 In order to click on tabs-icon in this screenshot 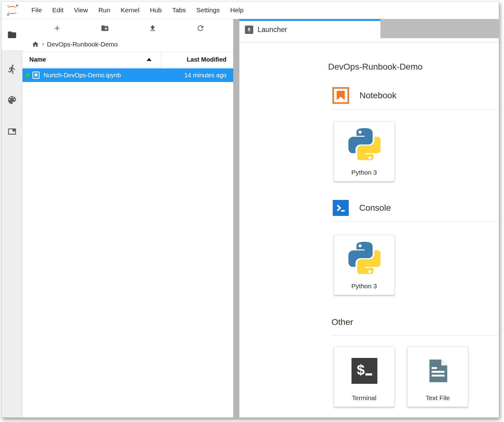, I will do `click(12, 132)`.